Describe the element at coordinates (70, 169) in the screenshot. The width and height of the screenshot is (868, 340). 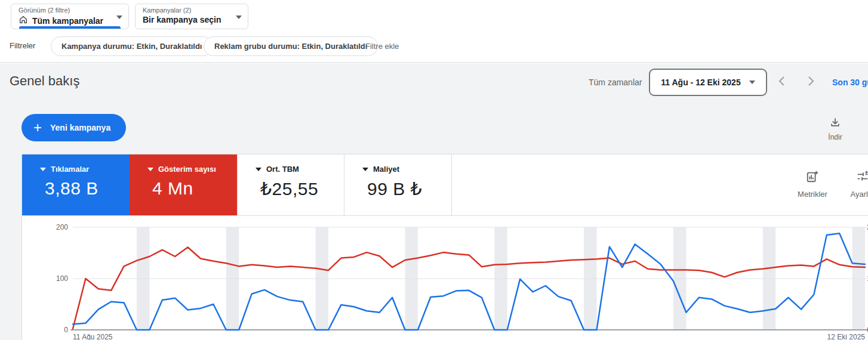
I see `scorecard-label: Tıklamalar` at that location.